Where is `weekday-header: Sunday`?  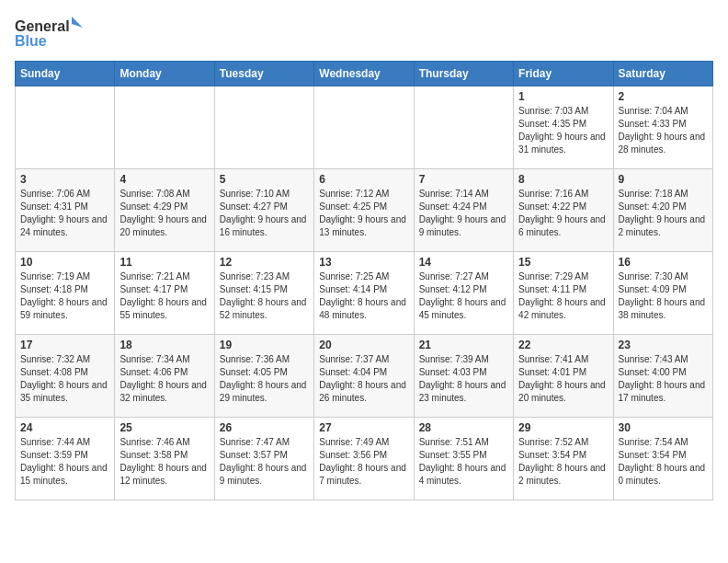
weekday-header: Sunday is located at coordinates (65, 74).